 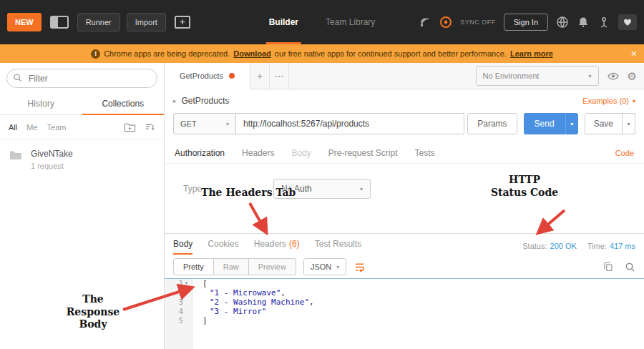 What do you see at coordinates (146, 22) in the screenshot?
I see `import-button: Import` at bounding box center [146, 22].